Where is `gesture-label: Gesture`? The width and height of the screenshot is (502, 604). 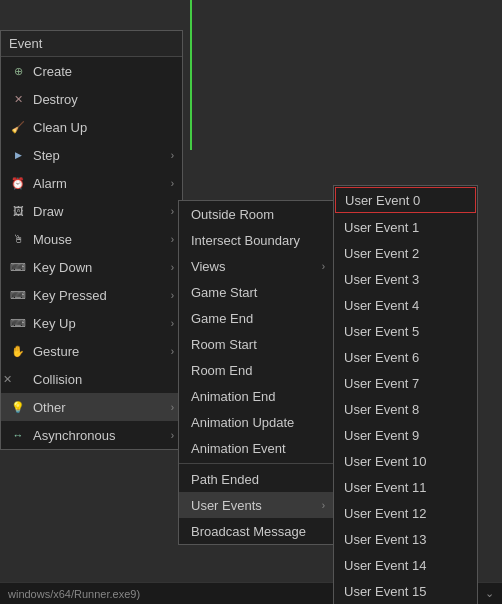
gesture-label: Gesture is located at coordinates (102, 352).